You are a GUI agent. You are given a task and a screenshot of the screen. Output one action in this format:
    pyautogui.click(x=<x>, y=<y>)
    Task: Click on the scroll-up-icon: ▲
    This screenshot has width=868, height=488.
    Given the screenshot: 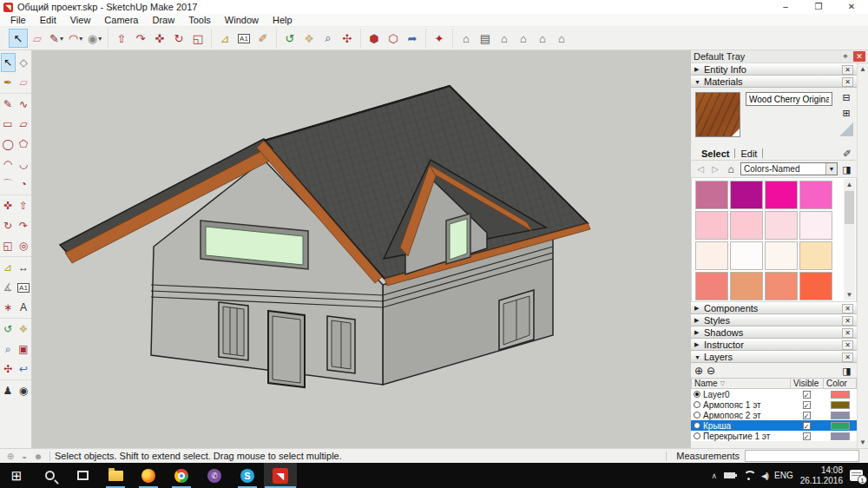 What is the action you would take?
    pyautogui.click(x=863, y=69)
    